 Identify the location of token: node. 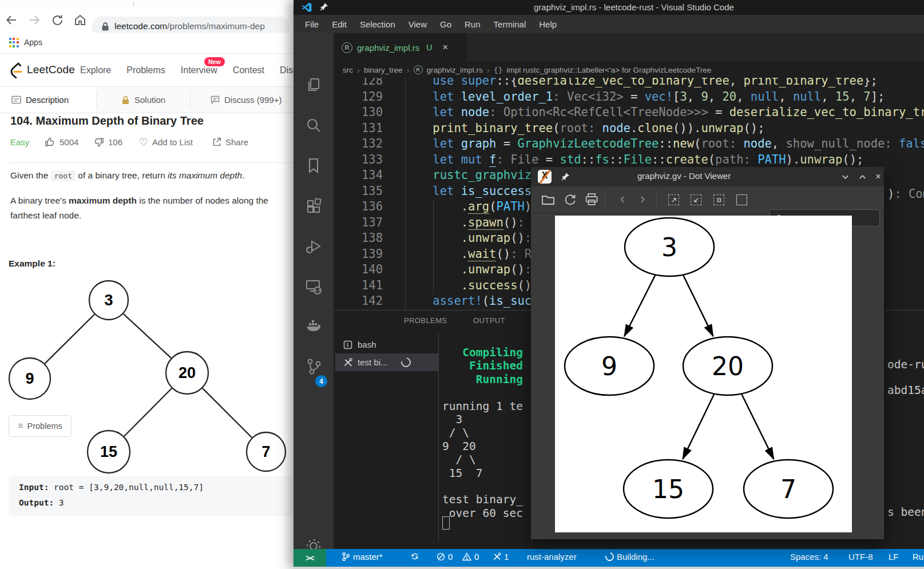
(475, 112).